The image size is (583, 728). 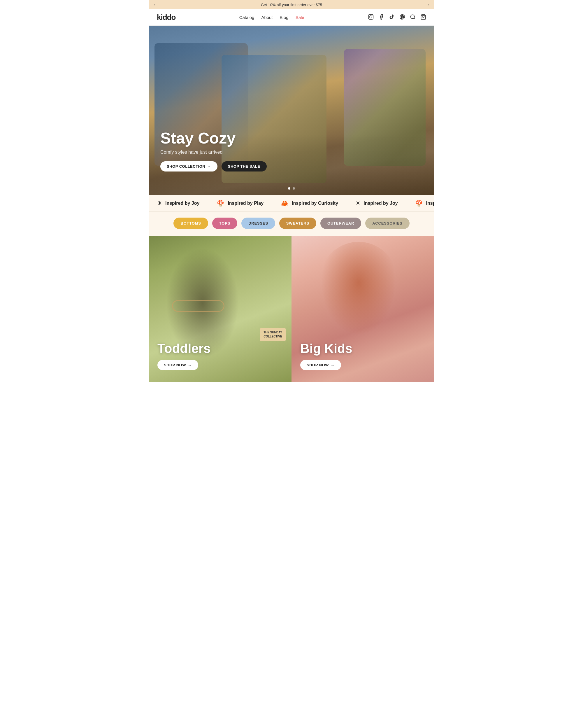 I want to click on badge-line1: THE SUNDAY, so click(x=273, y=333).